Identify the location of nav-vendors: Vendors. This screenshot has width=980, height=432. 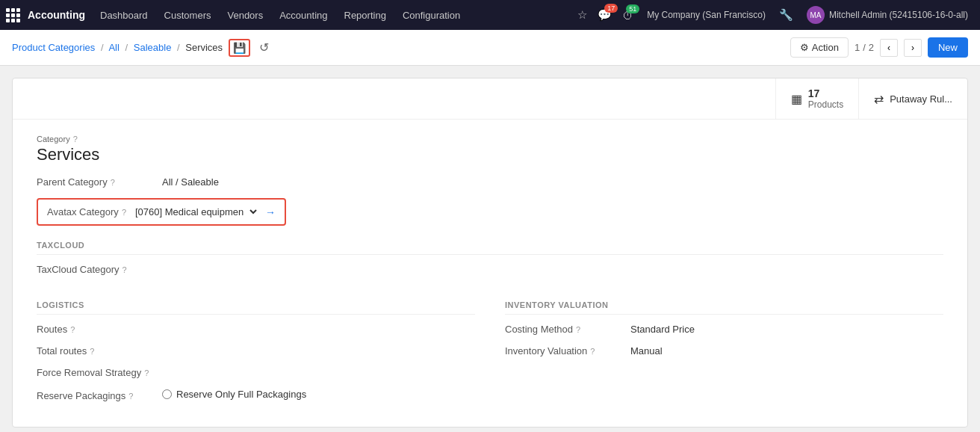
(245, 15).